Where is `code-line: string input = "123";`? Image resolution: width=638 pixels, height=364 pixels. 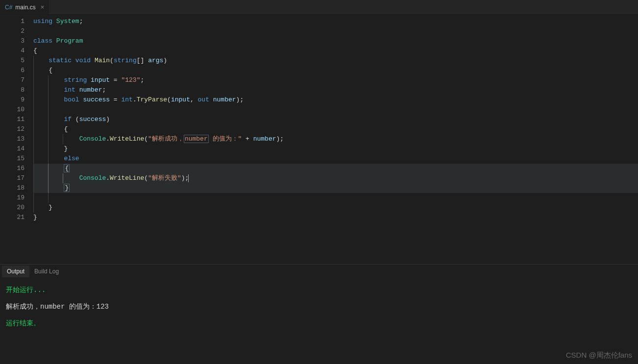 code-line: string input = "123"; is located at coordinates (336, 80).